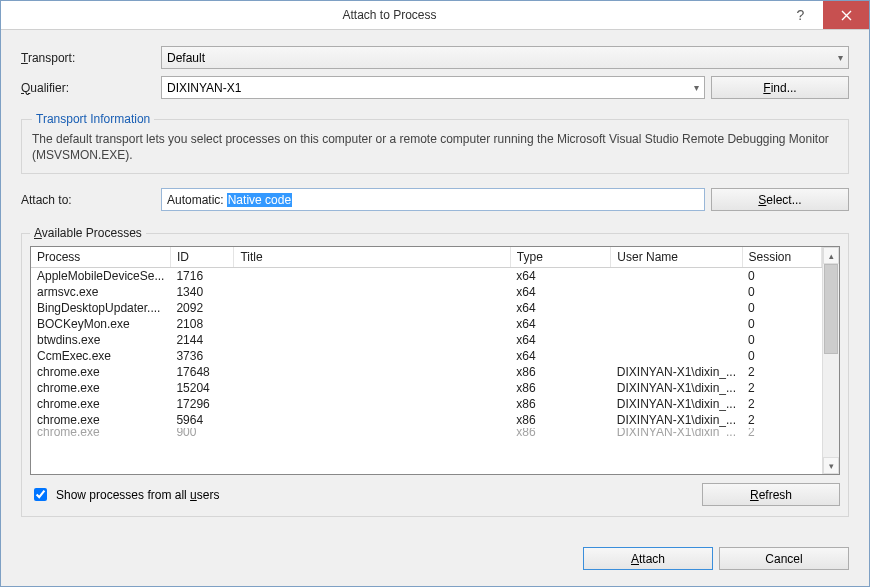 The width and height of the screenshot is (870, 587). Describe the element at coordinates (426, 308) in the screenshot. I see `table-row: BingDesktopUpdater....2092x640` at that location.